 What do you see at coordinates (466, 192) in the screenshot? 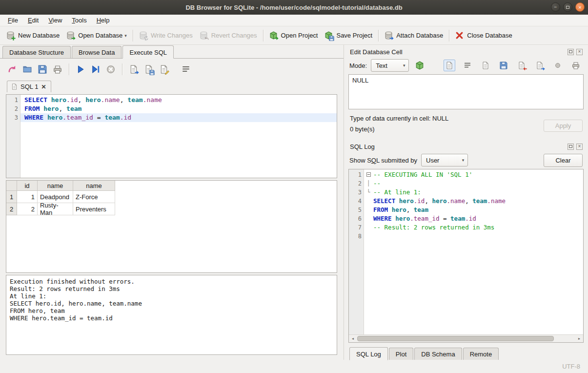
I see `code-line: 3└-- At line 1:` at bounding box center [466, 192].